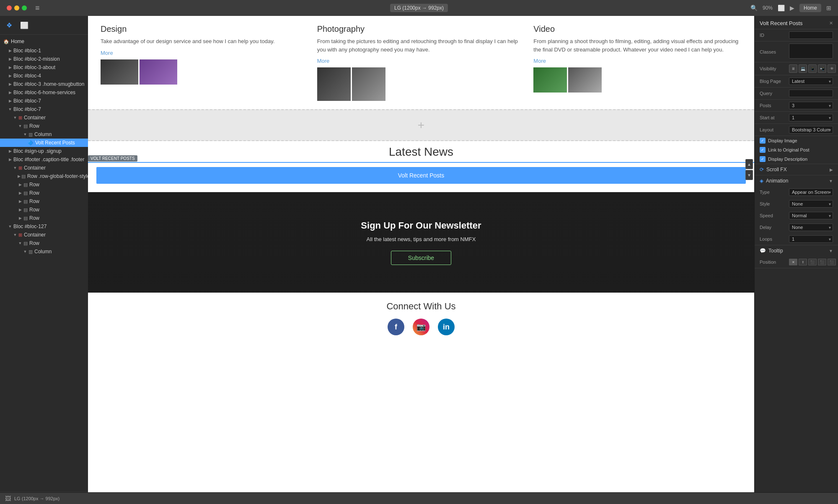 The height and width of the screenshot is (504, 838). What do you see at coordinates (831, 23) in the screenshot?
I see `panel-close-icon: ✕` at bounding box center [831, 23].